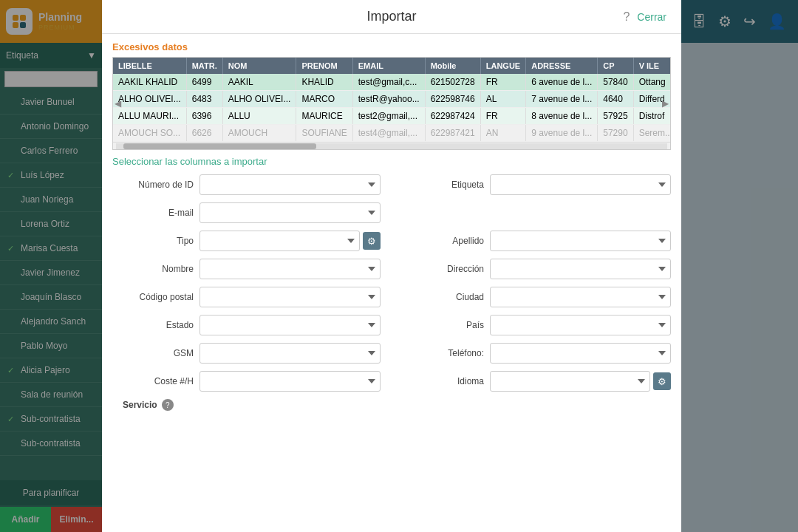  Describe the element at coordinates (536, 381) in the screenshot. I see `form-row-right-7: Idioma ⚙` at that location.